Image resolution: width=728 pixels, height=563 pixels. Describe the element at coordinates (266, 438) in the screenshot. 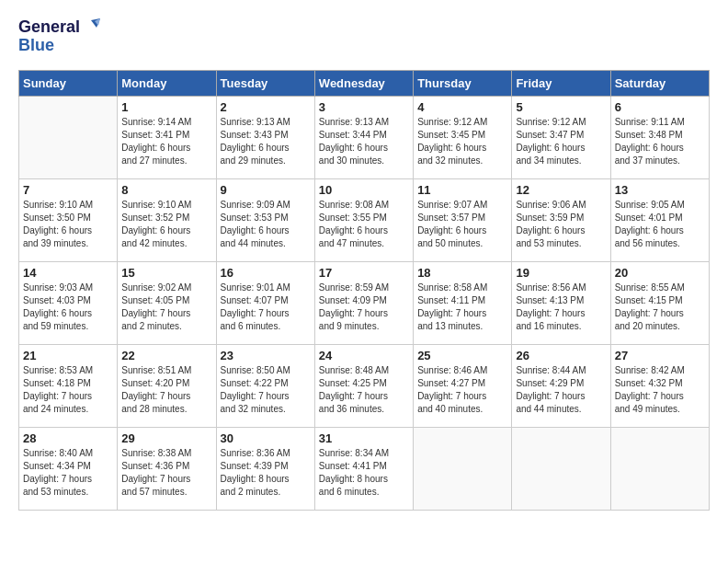

I see `day-number: 30` at that location.